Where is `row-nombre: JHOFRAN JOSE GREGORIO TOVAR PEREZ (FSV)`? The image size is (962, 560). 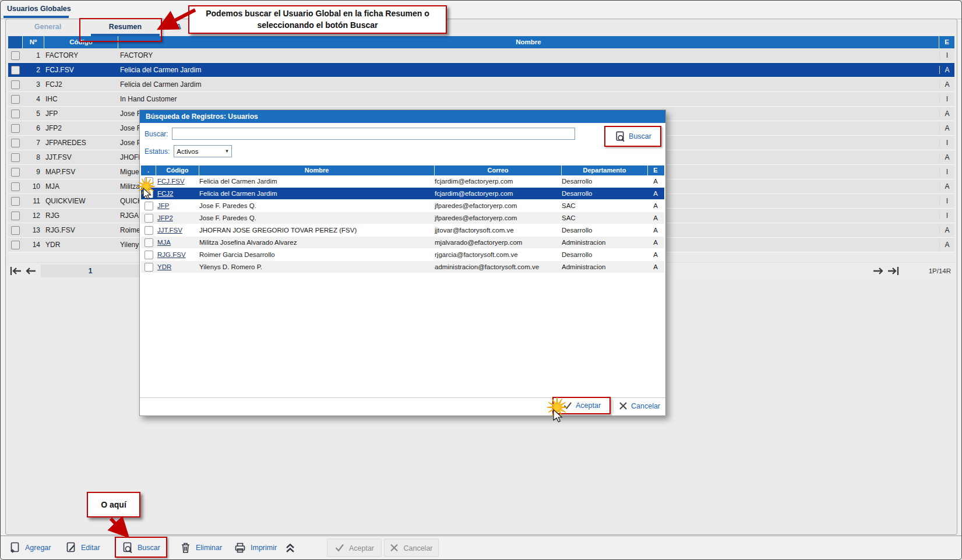 row-nombre: JHOFRAN JOSE GREGORIO TOVAR PEREZ (FSV) is located at coordinates (317, 230).